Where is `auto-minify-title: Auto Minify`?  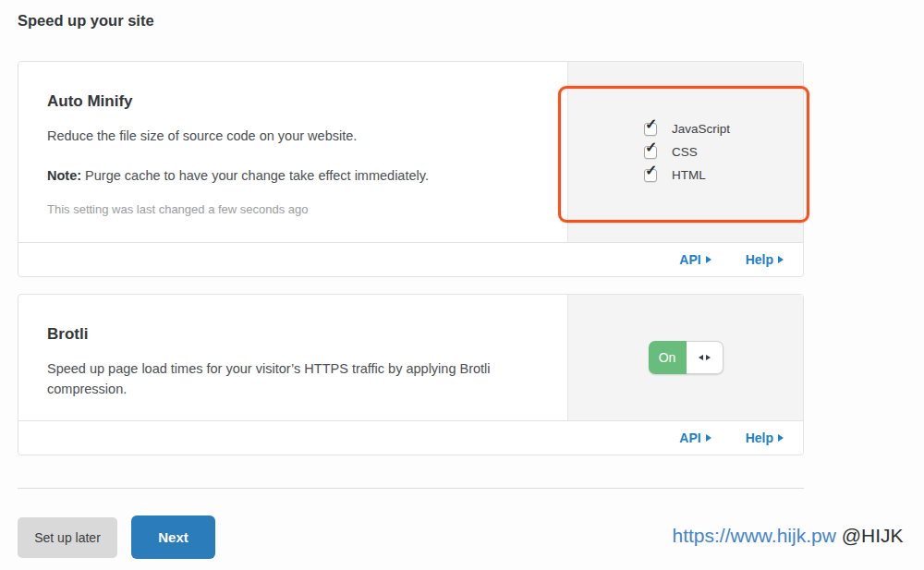 auto-minify-title: Auto Minify is located at coordinates (294, 102).